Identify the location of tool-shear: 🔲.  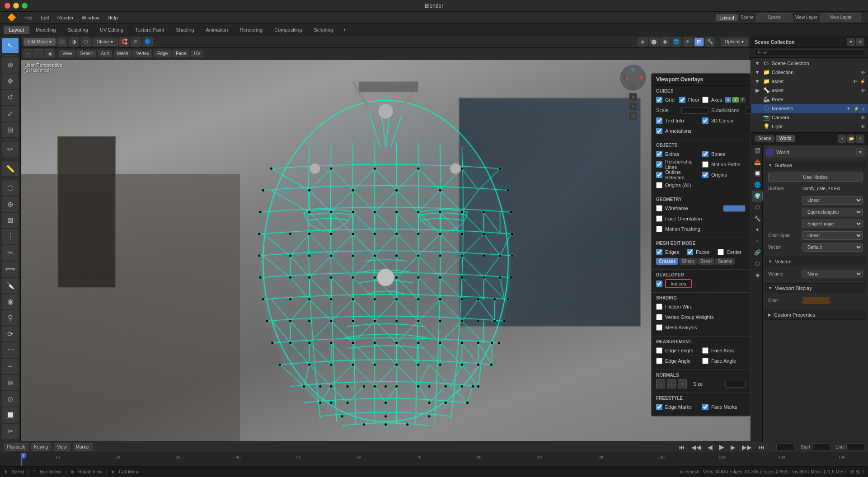
(10, 415).